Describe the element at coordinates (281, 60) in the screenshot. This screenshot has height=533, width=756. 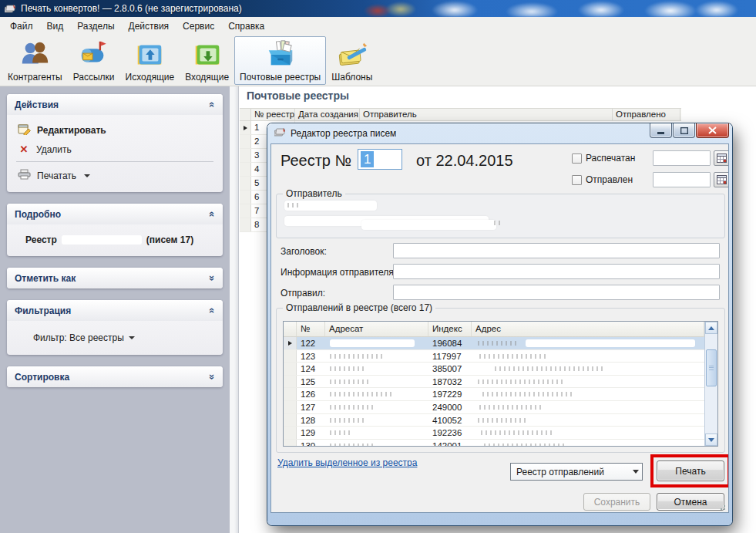
I see `toolbar-postal-registries: Почтовые реестры` at that location.